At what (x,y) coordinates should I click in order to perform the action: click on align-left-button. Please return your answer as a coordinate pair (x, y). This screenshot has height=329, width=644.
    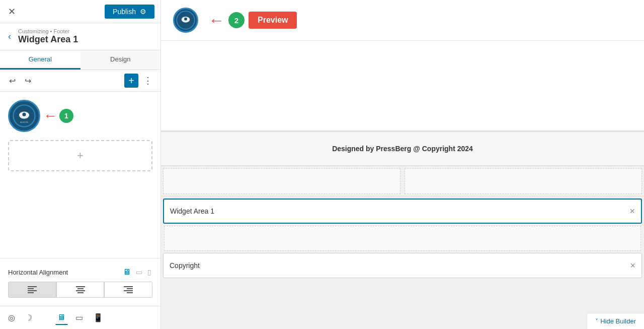
    Looking at the image, I should click on (32, 290).